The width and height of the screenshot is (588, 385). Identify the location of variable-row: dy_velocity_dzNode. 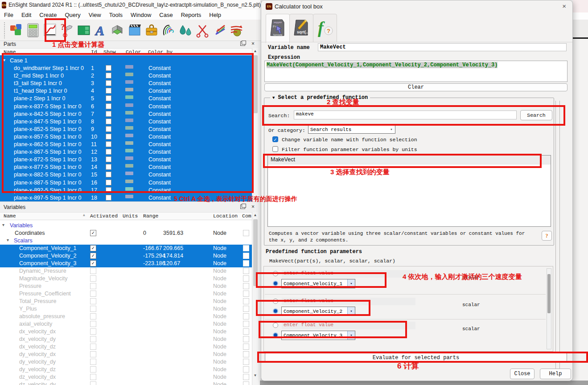
(126, 370).